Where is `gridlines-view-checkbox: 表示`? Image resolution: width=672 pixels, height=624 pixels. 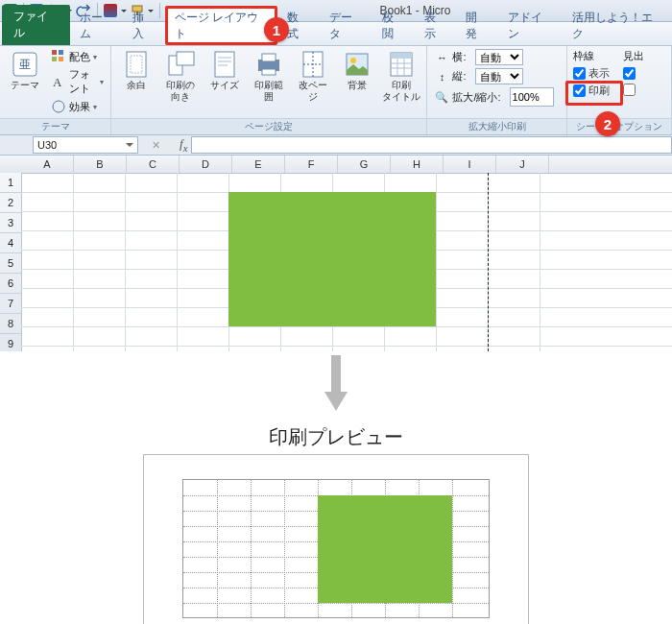 gridlines-view-checkbox: 表示 is located at coordinates (595, 73).